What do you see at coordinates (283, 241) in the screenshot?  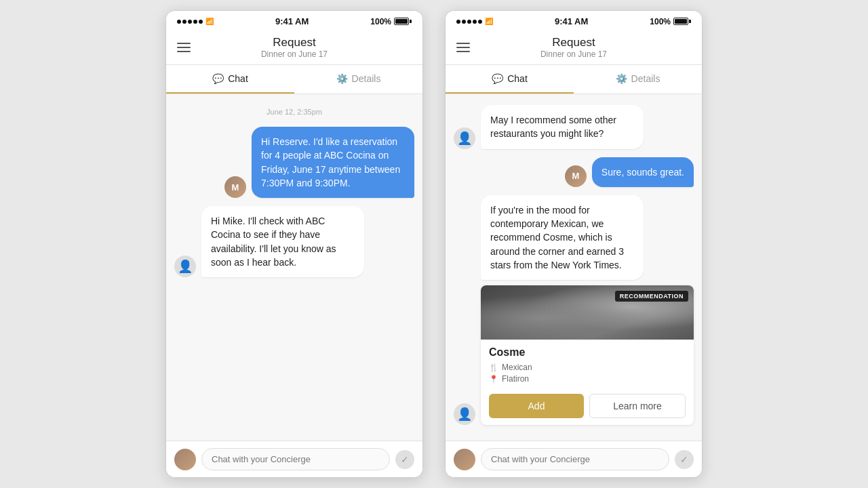 I see `message-bubble-2: Hi Mike. I'll check with ABC Cocina to s…` at bounding box center [283, 241].